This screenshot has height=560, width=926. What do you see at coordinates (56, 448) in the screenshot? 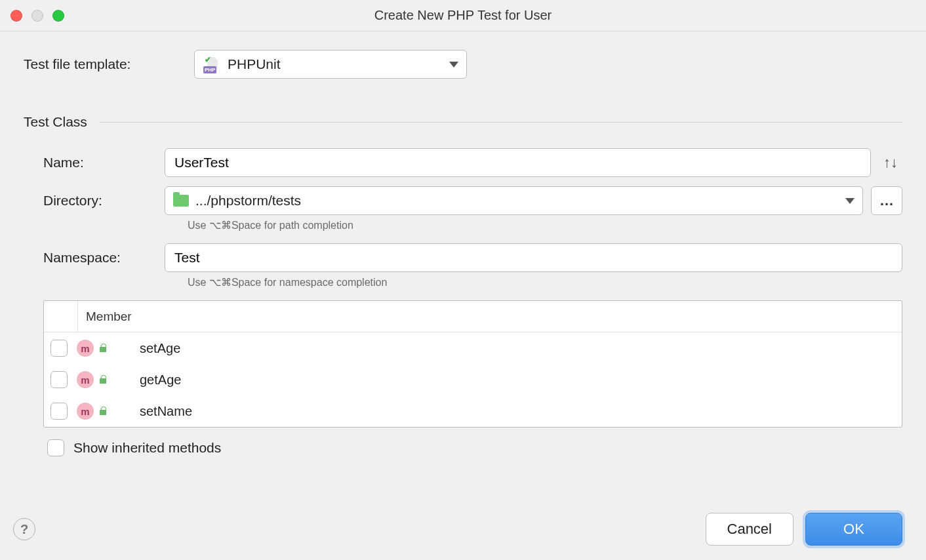
I see `show-inherited-checkbox` at bounding box center [56, 448].